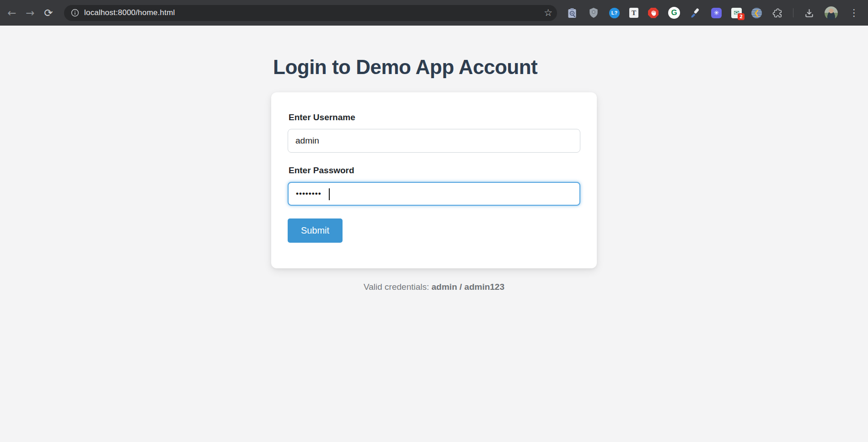 This screenshot has height=442, width=868. Describe the element at coordinates (548, 13) in the screenshot. I see `bookmark-star-icon: ☆` at that location.